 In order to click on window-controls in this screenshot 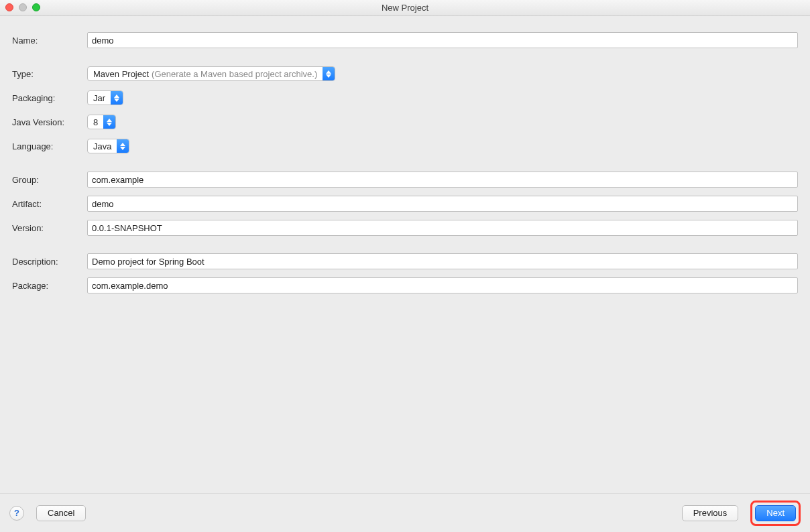, I will do `click(23, 7)`.